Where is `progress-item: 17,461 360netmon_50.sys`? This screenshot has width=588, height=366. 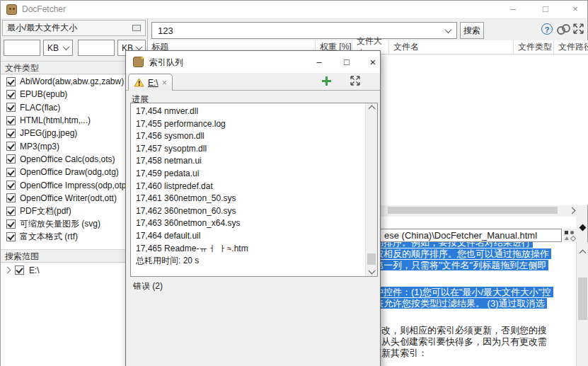
progress-item: 17,461 360netmon_50.sys is located at coordinates (248, 199).